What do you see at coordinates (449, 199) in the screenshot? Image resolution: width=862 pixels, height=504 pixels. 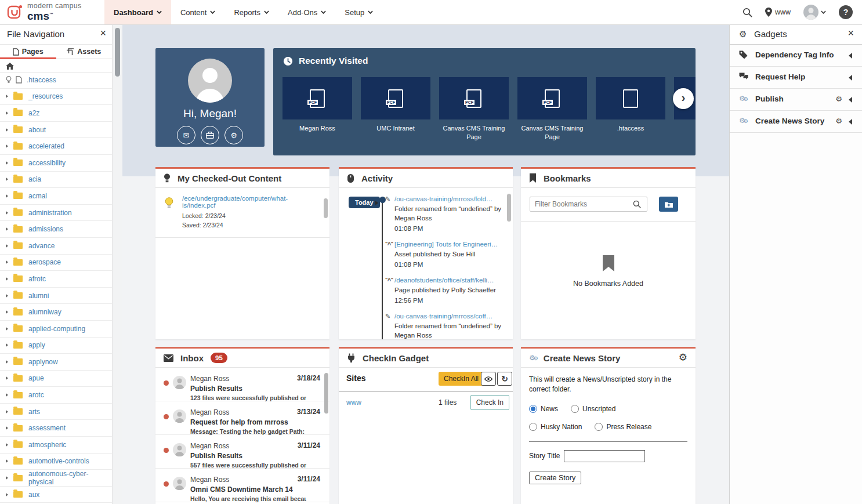 I see `activity-link: /ou-canvas-training/mrross/fold…` at bounding box center [449, 199].